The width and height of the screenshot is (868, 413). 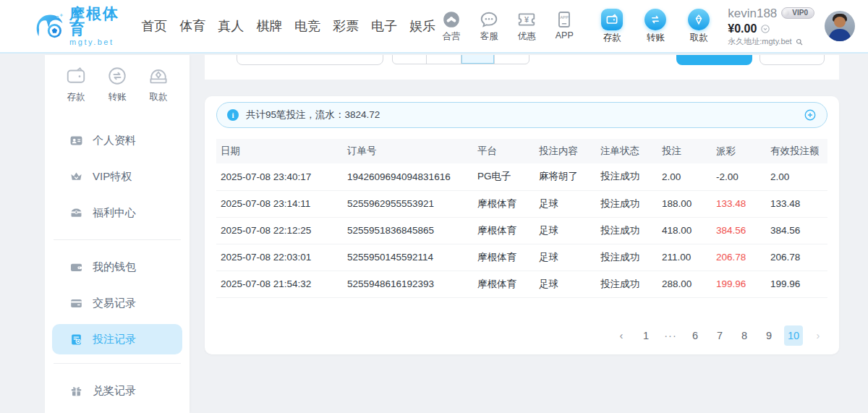 I want to click on sidebar-item-gift: 兑奖记录, so click(x=117, y=391).